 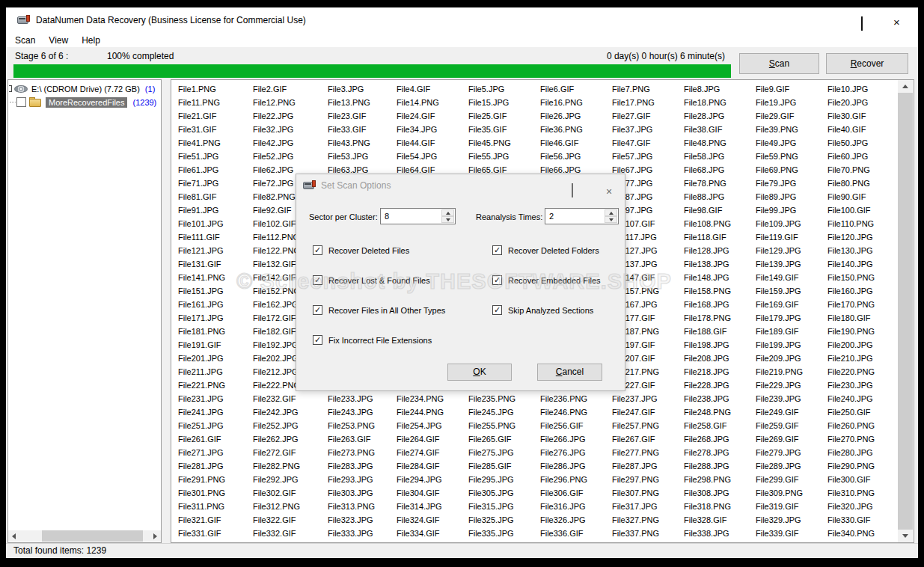 What do you see at coordinates (215, 453) in the screenshot?
I see `file-item: File271.JPG` at bounding box center [215, 453].